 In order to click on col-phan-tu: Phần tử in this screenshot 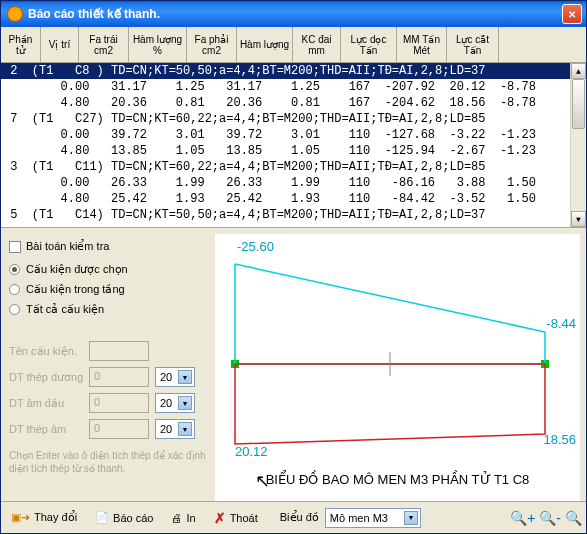, I will do `click(21, 44)`.